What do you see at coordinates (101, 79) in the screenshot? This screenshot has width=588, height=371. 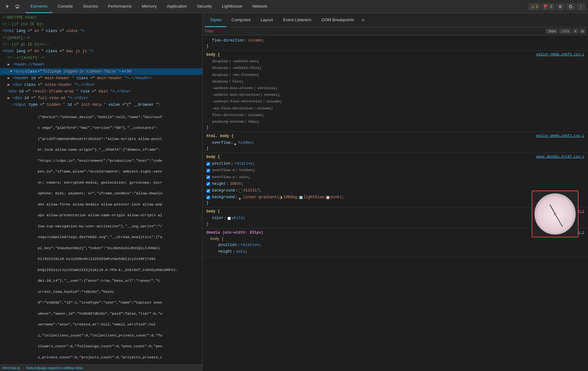 I see `dom-line-header: ▶ <header id =" main-header " class =" m…` at bounding box center [101, 79].